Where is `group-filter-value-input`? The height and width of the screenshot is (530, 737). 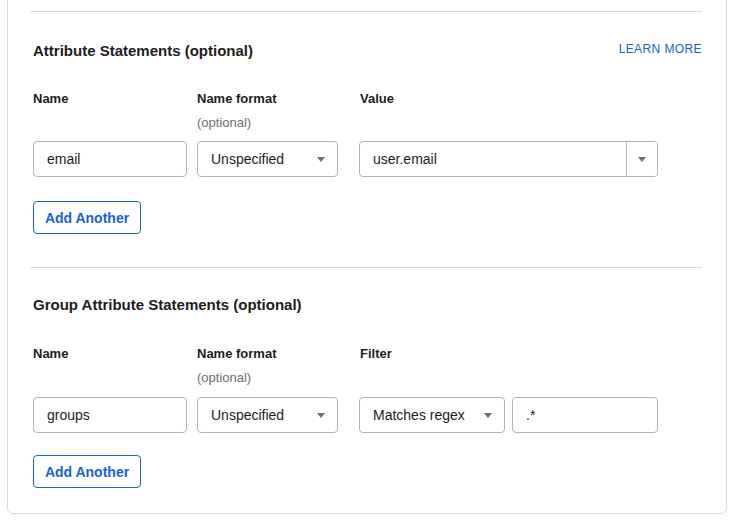
group-filter-value-input is located at coordinates (585, 415).